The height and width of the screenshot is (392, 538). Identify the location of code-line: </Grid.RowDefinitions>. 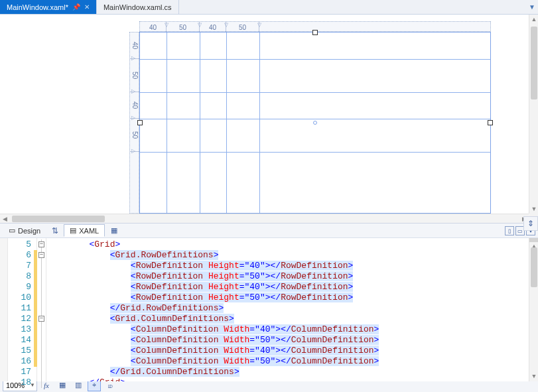
(288, 308).